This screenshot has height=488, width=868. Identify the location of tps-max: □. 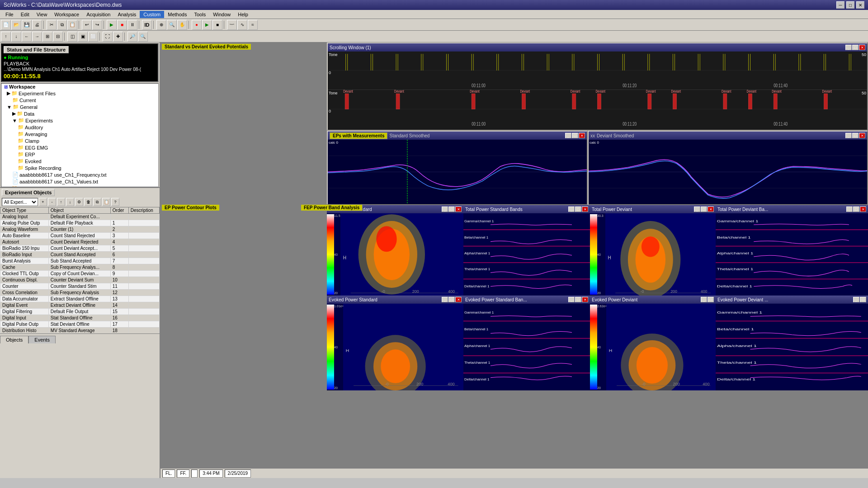
(452, 209).